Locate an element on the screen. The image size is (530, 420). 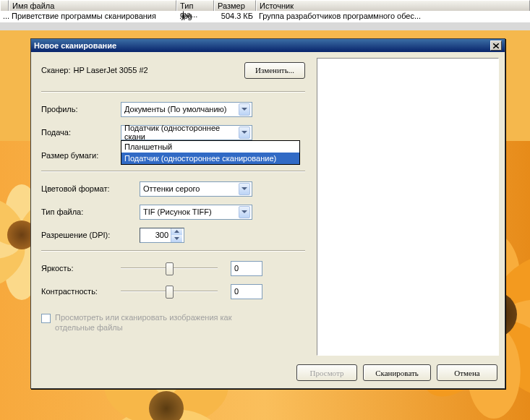
dpi-input is located at coordinates (155, 236).